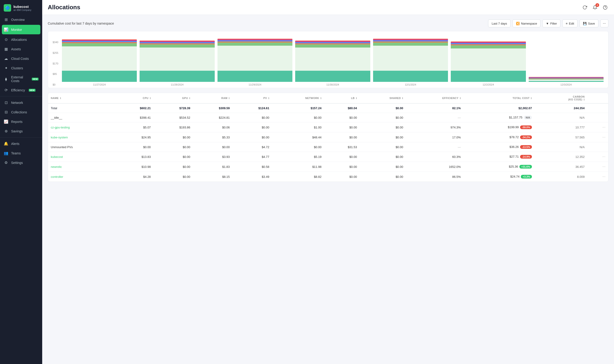 The width and height of the screenshot is (614, 364). I want to click on chart-bar-group: 12/3/2024, so click(566, 81).